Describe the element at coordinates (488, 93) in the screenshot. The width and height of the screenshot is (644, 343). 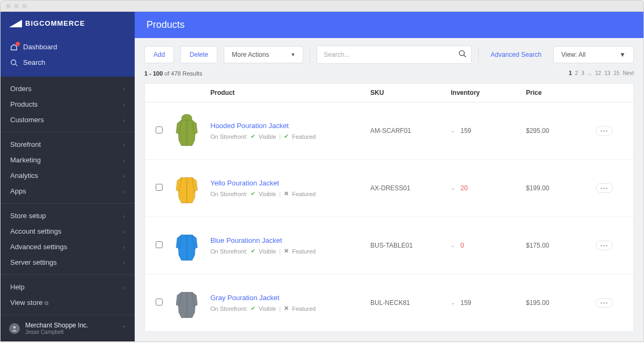
I see `col-header-inventory: Inventory` at that location.